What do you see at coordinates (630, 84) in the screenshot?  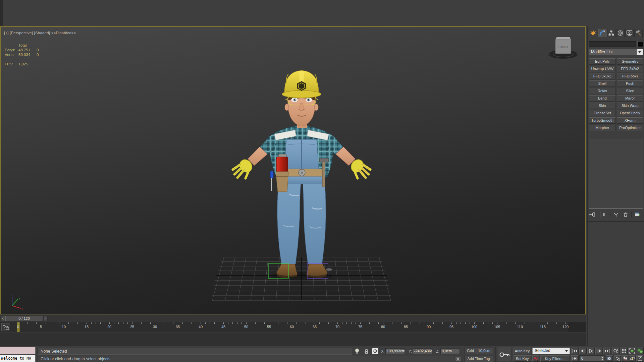 I see `modifier-button-push: Push` at bounding box center [630, 84].